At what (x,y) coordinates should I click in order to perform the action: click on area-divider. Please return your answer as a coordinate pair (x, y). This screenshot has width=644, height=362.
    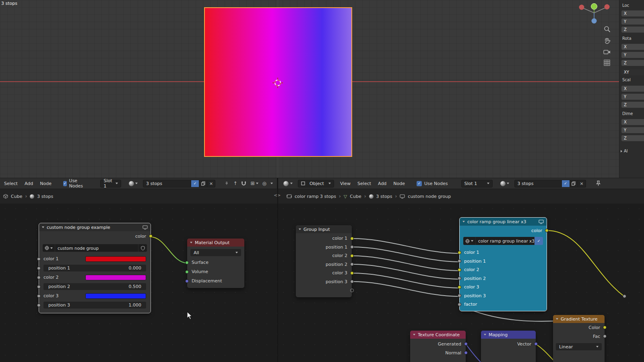
    Looking at the image, I should click on (278, 270).